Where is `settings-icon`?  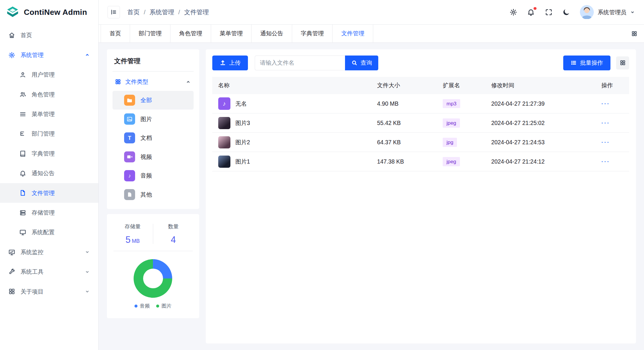 settings-icon is located at coordinates (513, 12).